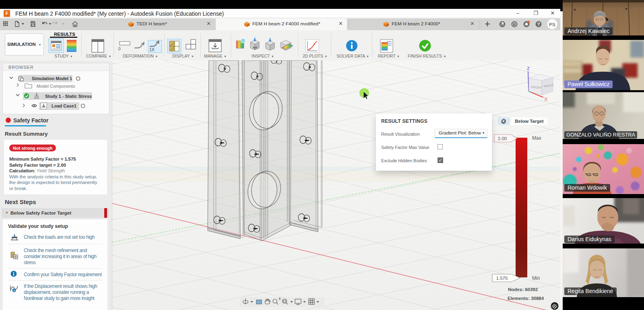 The height and width of the screenshot is (310, 644). Describe the element at coordinates (68, 96) in the screenshot. I see `svg-text: Study 1 - Static Stress` at that location.